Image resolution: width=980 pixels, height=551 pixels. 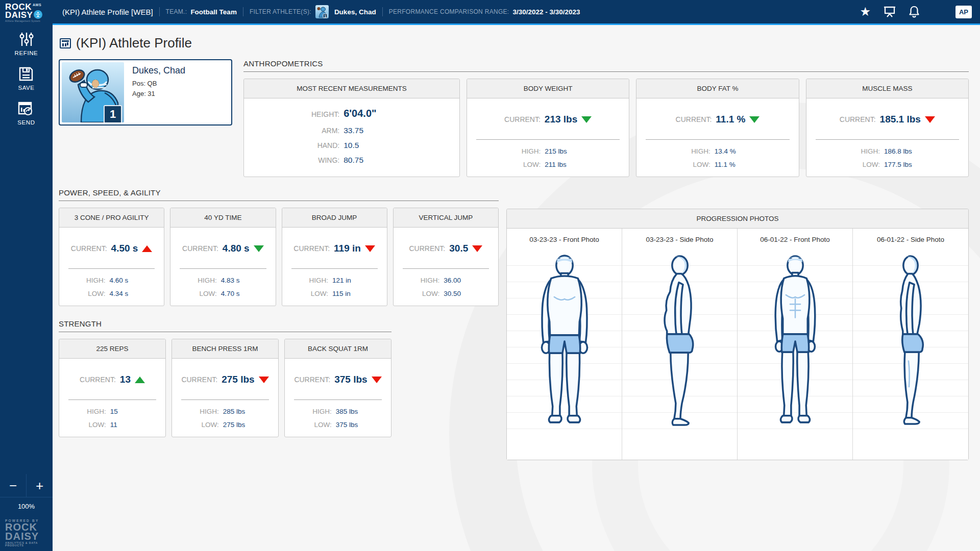 I want to click on presentation-board-icon, so click(x=890, y=12).